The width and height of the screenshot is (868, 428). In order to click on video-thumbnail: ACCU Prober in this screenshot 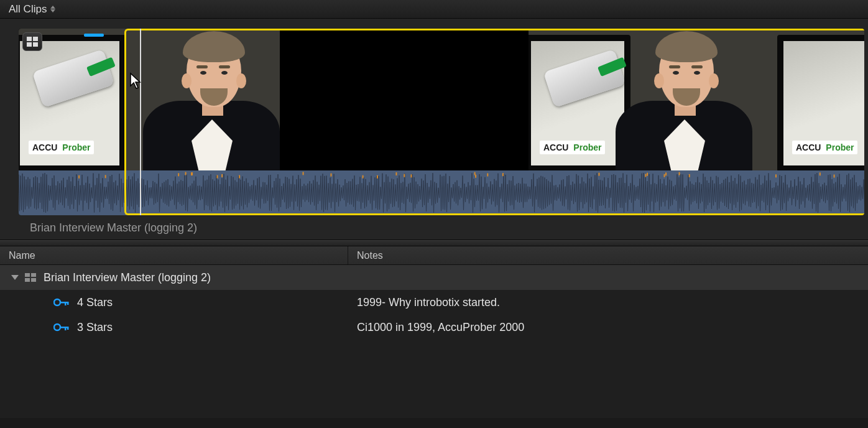, I will do `click(149, 100)`.